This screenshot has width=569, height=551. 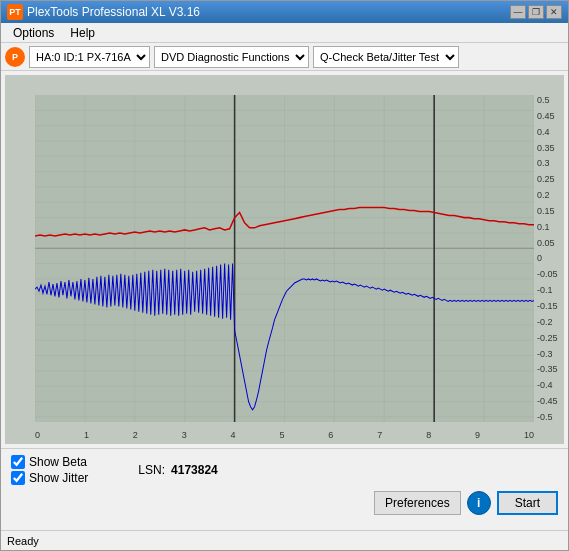 I want to click on lsn-label: LSN:, so click(x=152, y=470).